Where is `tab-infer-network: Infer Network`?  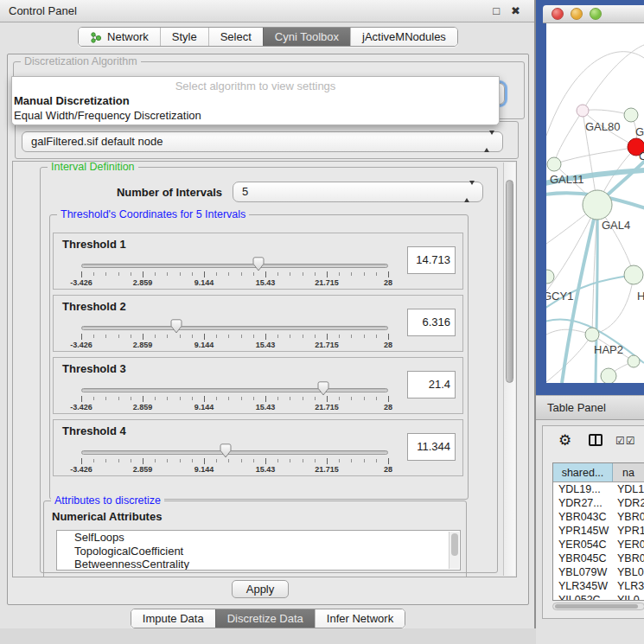
tab-infer-network: Infer Network is located at coordinates (360, 619).